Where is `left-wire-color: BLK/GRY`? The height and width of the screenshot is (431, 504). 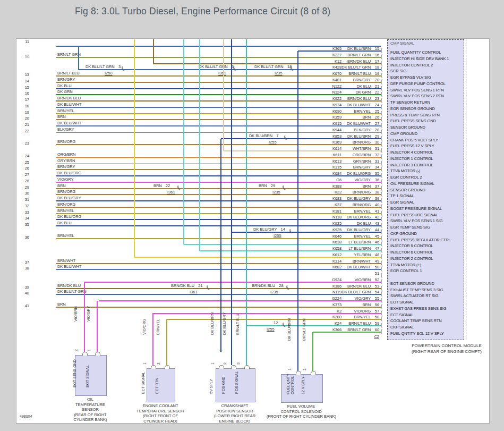 left-wire-color: BLK/GRY is located at coordinates (66, 130).